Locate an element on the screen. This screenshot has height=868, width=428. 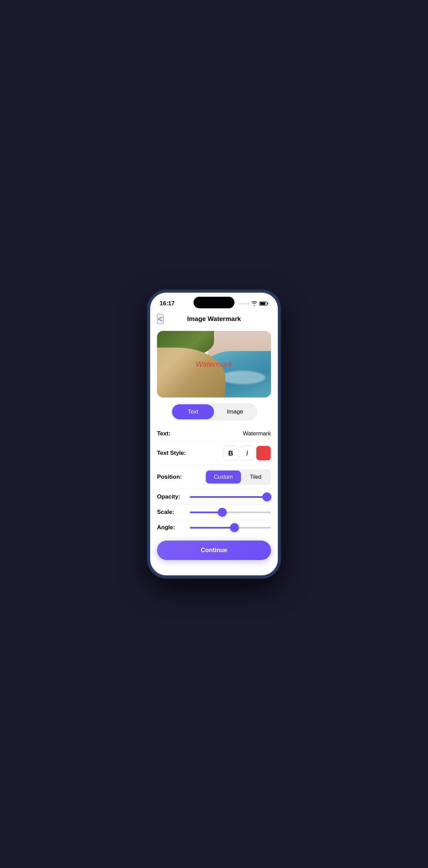
position-label: Position: is located at coordinates (169, 477).